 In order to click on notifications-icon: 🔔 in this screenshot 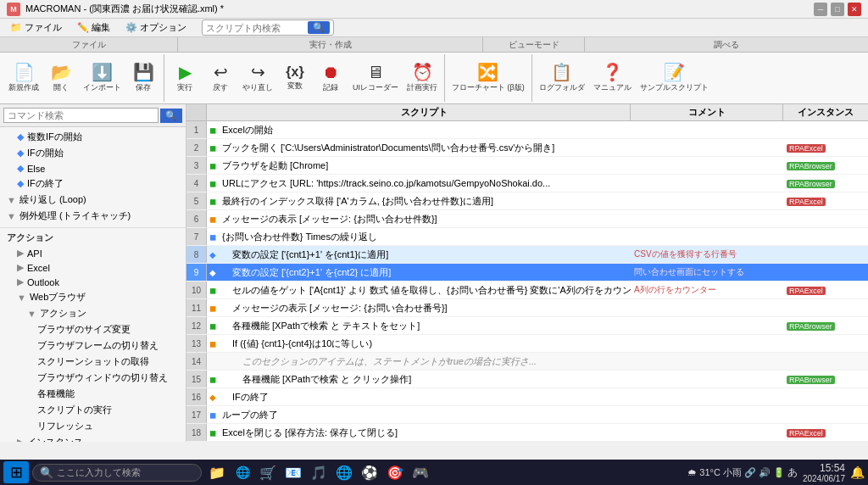, I will do `click(858, 472)`.